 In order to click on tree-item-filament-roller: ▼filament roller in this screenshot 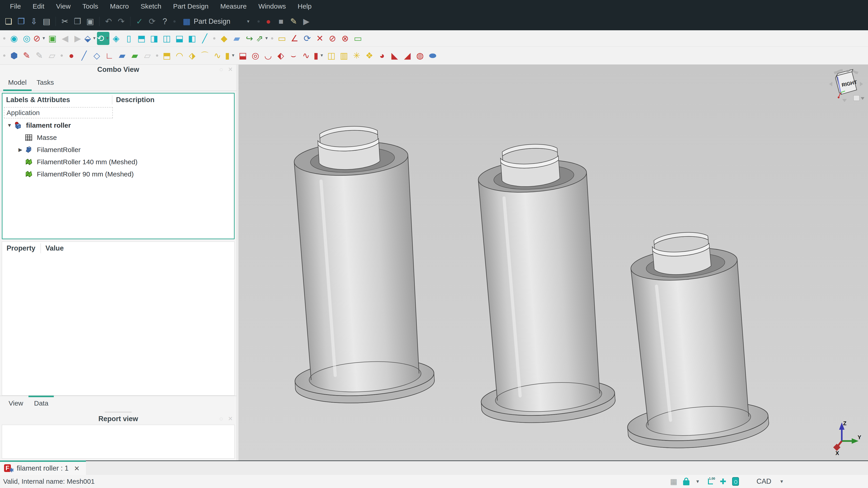, I will do `click(118, 125)`.